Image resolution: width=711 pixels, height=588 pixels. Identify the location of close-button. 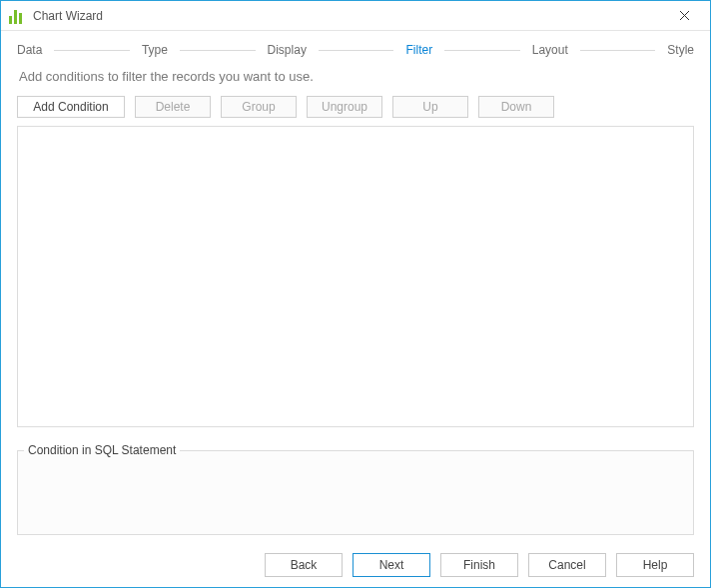
(684, 16).